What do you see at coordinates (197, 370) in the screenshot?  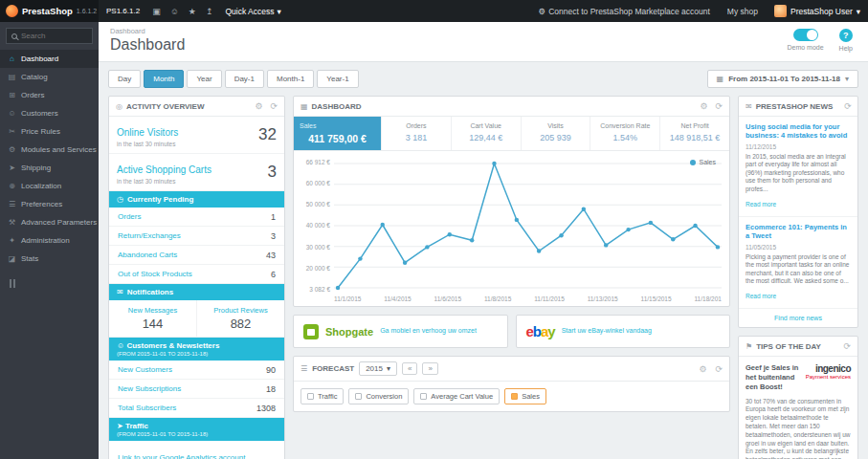 I see `list-item: New Customers 90` at bounding box center [197, 370].